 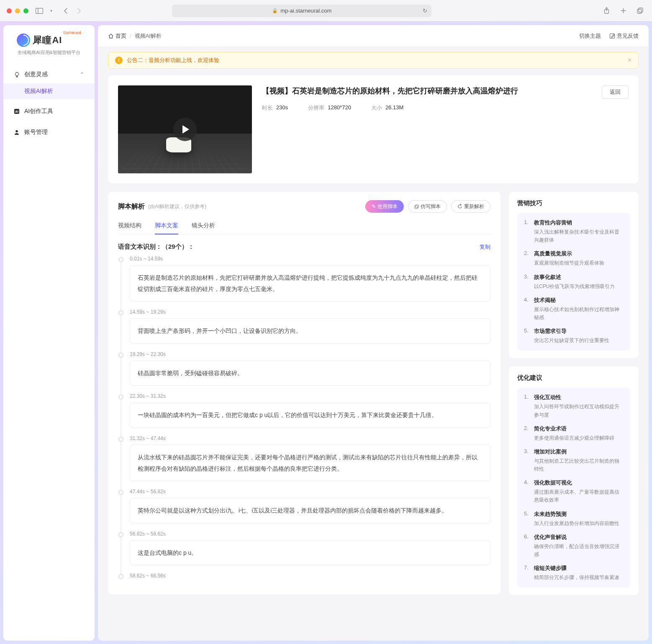 I want to click on transcript-segment: 31.32s ~ 47.44s从流水线下来的硅晶圆芯片并不能保证完美，还要对每个…, so click(x=310, y=458).